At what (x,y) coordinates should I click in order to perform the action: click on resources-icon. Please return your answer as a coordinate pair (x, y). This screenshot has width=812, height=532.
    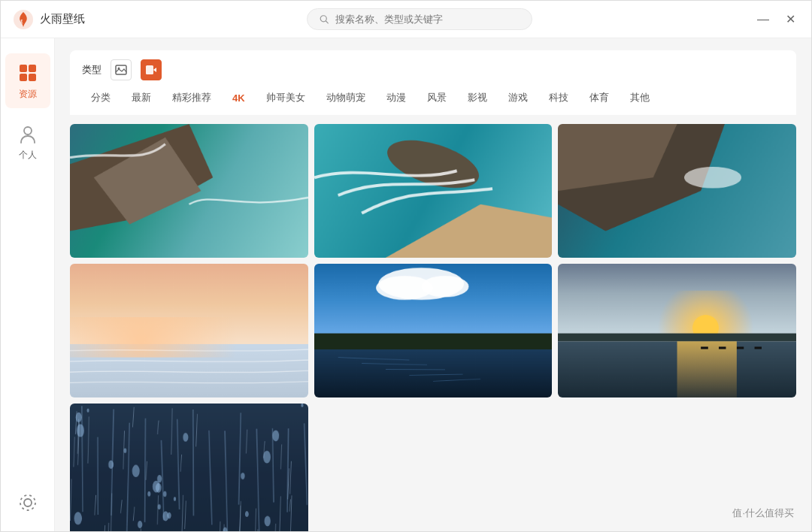
    Looking at the image, I should click on (28, 73).